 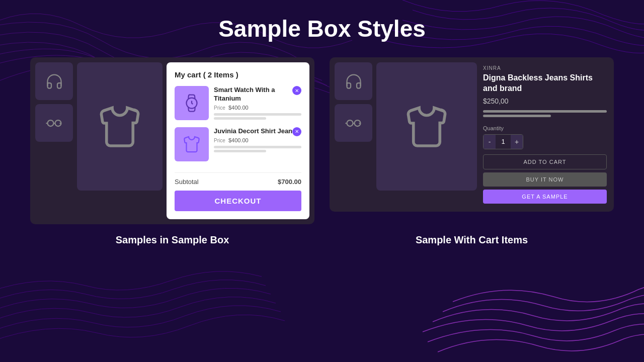 What do you see at coordinates (238, 173) in the screenshot?
I see `cart-divider` at bounding box center [238, 173].